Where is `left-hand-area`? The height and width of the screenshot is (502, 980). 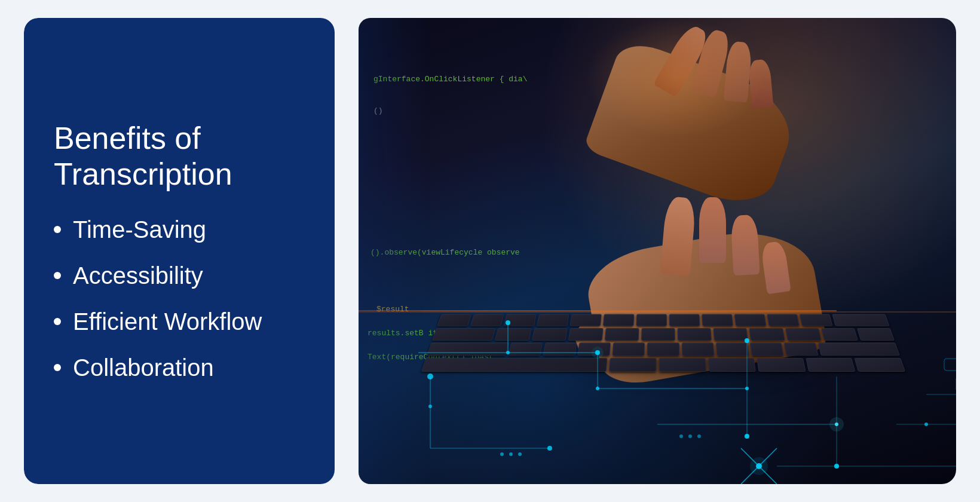 left-hand-area is located at coordinates (687, 114).